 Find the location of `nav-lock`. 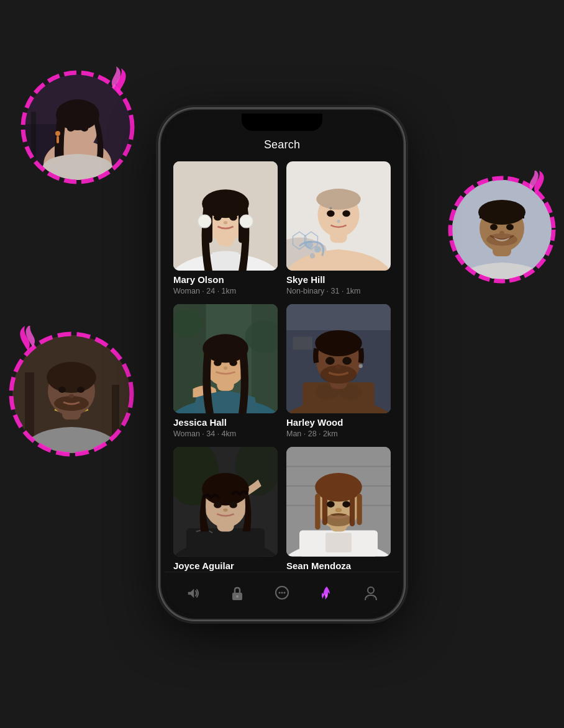

nav-lock is located at coordinates (238, 593).